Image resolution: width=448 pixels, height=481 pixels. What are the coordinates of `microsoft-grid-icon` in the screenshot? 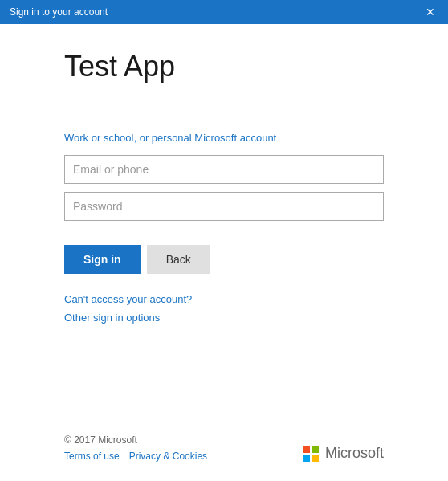 It's located at (311, 454).